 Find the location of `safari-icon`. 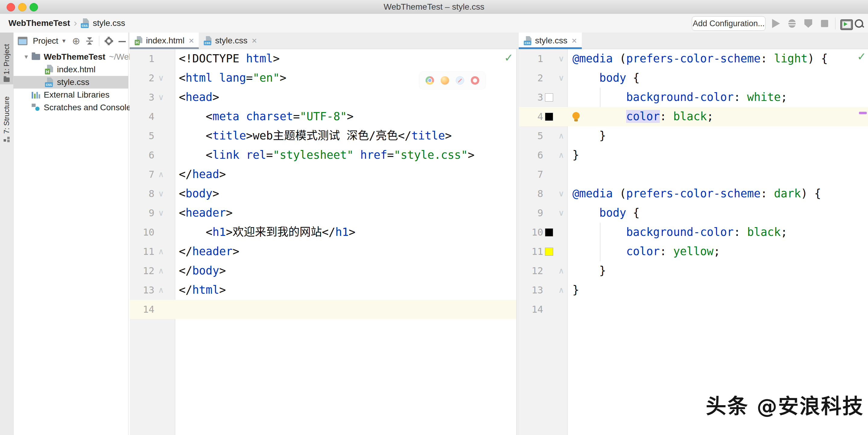

safari-icon is located at coordinates (460, 80).